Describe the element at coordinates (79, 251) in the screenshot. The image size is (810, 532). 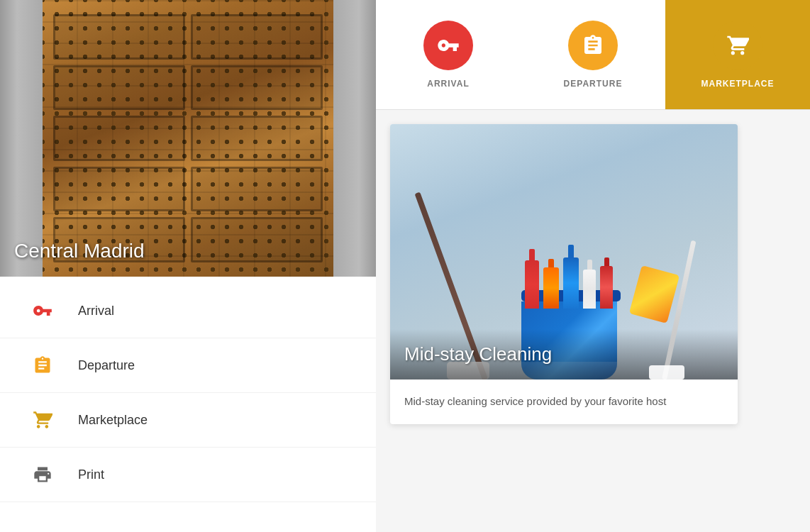
I see `hero-title: Central Madrid` at that location.